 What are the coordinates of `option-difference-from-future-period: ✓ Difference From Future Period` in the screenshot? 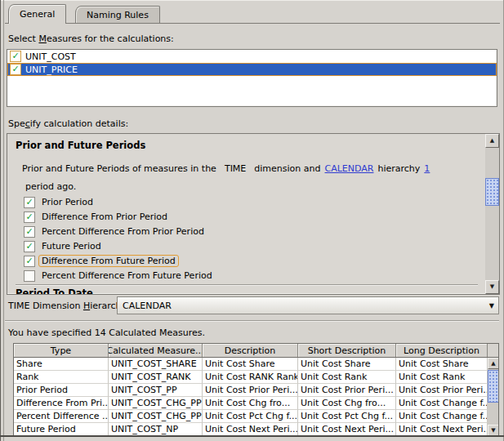 It's located at (101, 261).